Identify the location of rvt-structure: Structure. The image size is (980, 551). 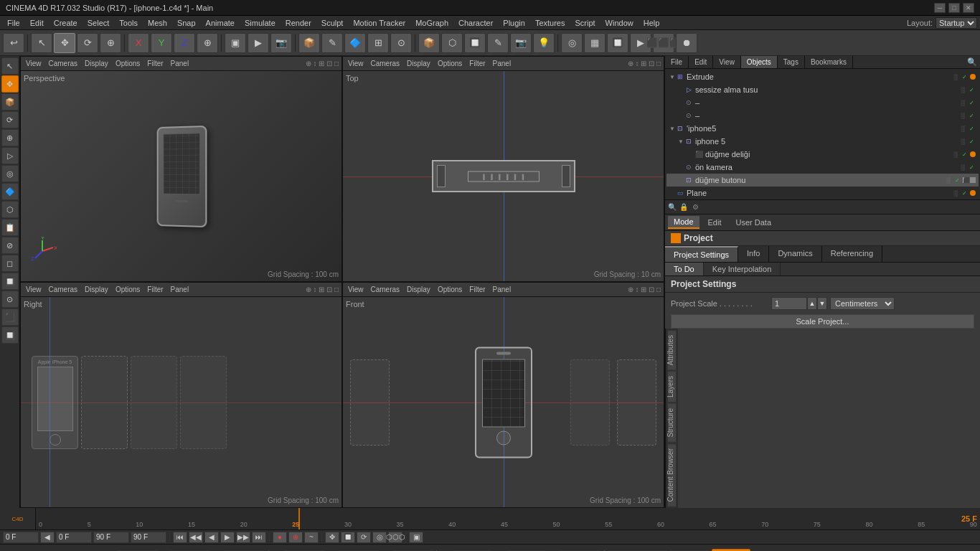
(672, 423).